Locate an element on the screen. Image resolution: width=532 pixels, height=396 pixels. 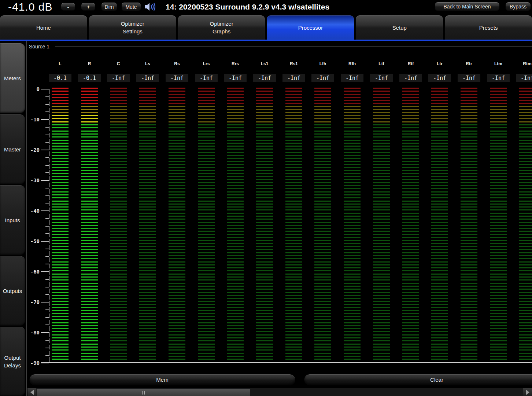
sidebar-item-outputs: Outputs is located at coordinates (12, 291).